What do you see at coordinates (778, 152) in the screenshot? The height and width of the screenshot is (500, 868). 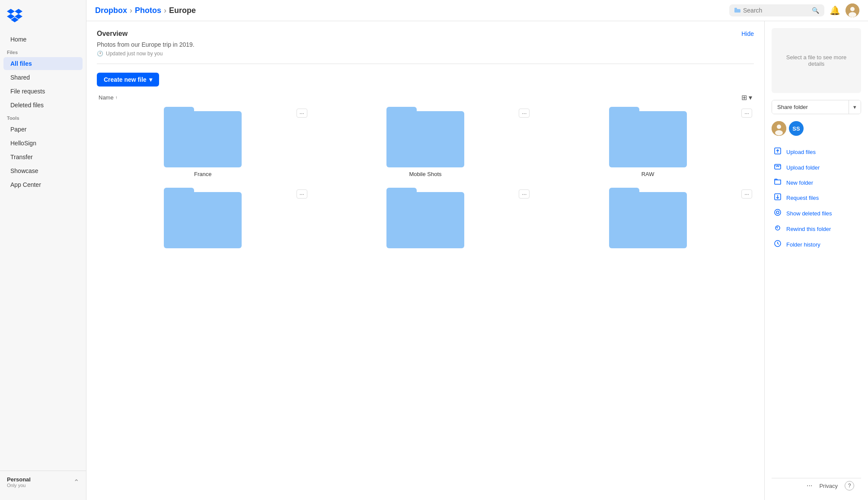 I see `upload-files-icon` at bounding box center [778, 152].